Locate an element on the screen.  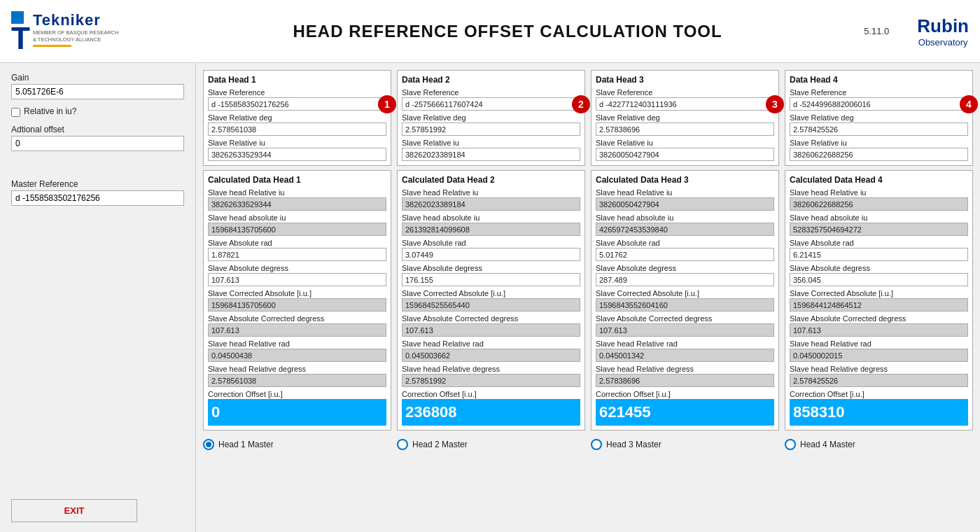
calc-head-title-4: Calculated Data Head 4 is located at coordinates (879, 180).